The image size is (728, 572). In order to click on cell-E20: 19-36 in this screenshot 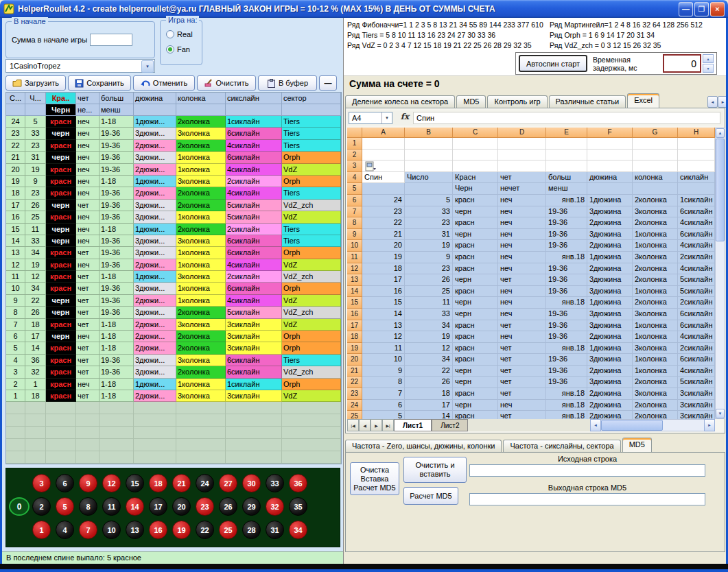, I will do `click(567, 359)`.